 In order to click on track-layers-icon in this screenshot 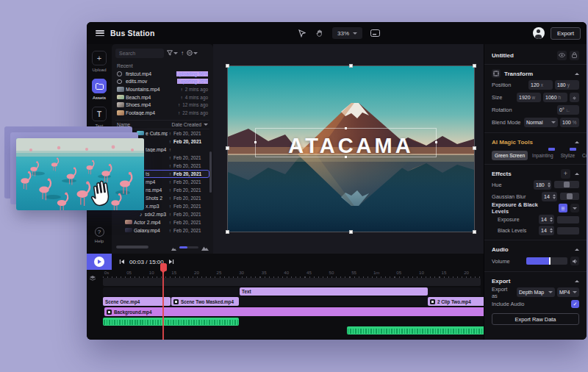, I will do `click(93, 277)`.